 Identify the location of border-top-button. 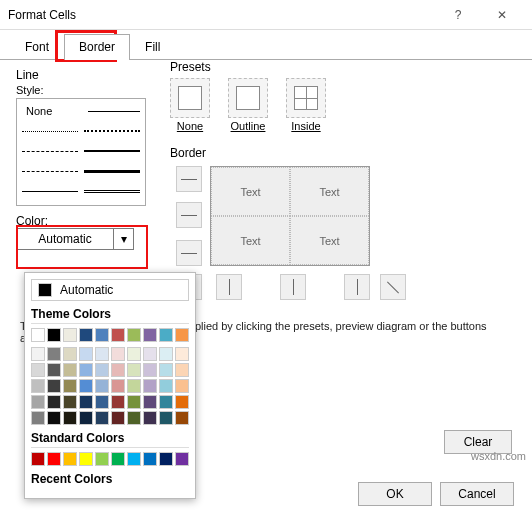
(189, 179).